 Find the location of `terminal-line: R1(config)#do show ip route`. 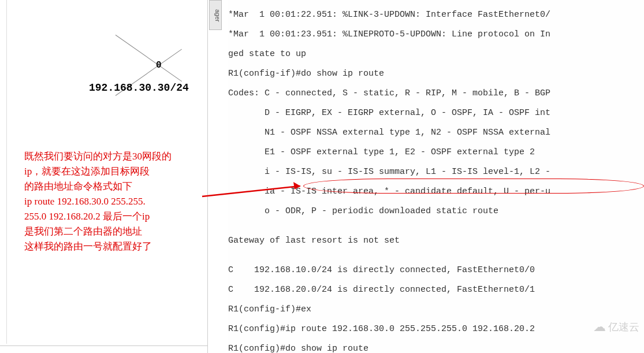

terminal-line: R1(config)#do show ip route is located at coordinates (436, 348).